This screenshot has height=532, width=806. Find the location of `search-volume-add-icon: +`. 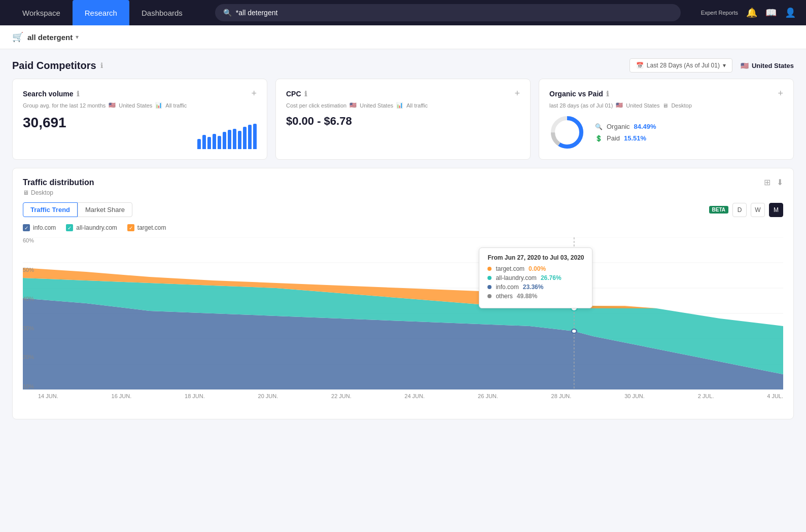

search-volume-add-icon: + is located at coordinates (254, 93).